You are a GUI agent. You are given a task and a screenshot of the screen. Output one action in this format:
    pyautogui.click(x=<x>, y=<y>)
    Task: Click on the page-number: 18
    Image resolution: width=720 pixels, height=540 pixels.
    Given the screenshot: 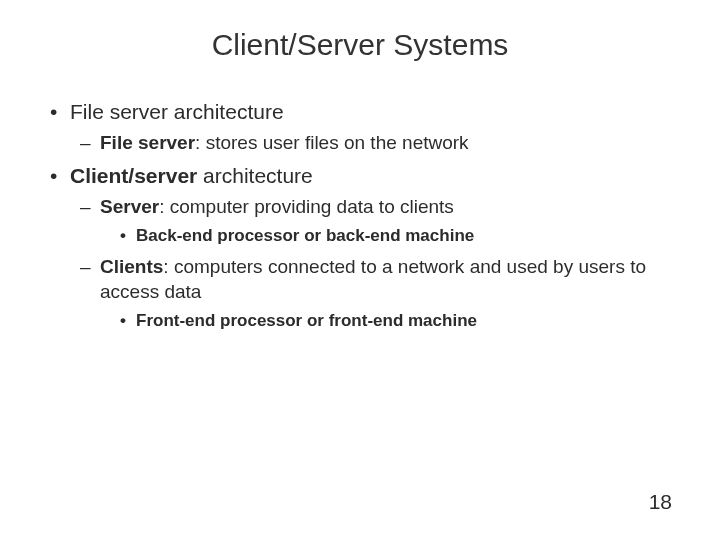 What is the action you would take?
    pyautogui.click(x=660, y=502)
    